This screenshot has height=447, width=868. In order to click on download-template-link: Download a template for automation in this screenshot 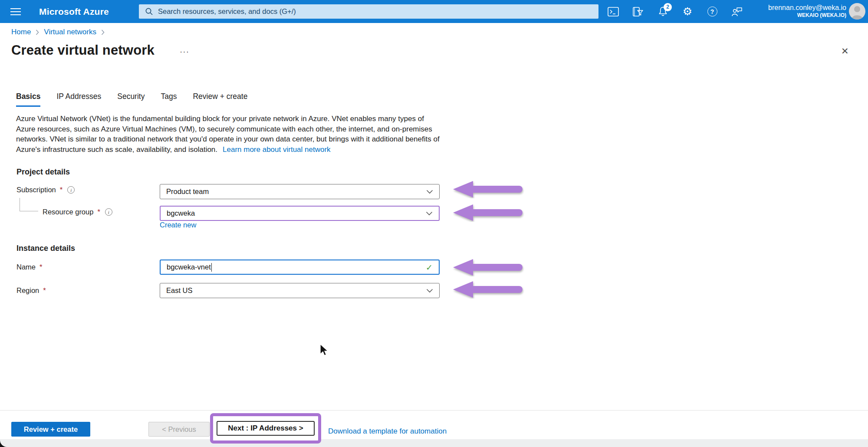, I will do `click(387, 431)`.